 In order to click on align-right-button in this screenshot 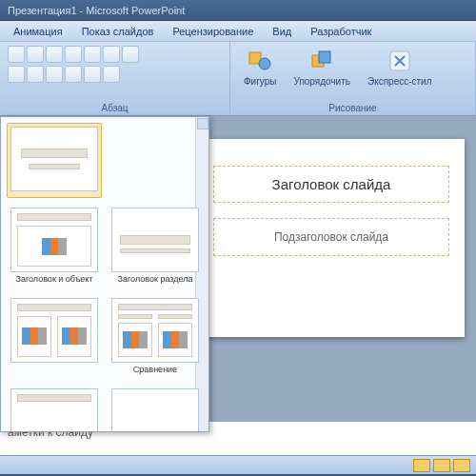, I will do `click(54, 74)`.